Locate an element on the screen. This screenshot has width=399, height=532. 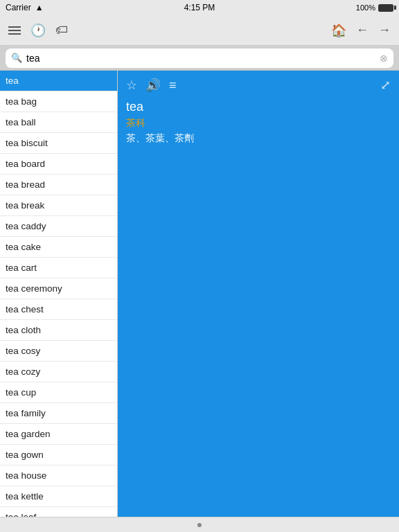
list-item: tea cozy is located at coordinates (58, 372).